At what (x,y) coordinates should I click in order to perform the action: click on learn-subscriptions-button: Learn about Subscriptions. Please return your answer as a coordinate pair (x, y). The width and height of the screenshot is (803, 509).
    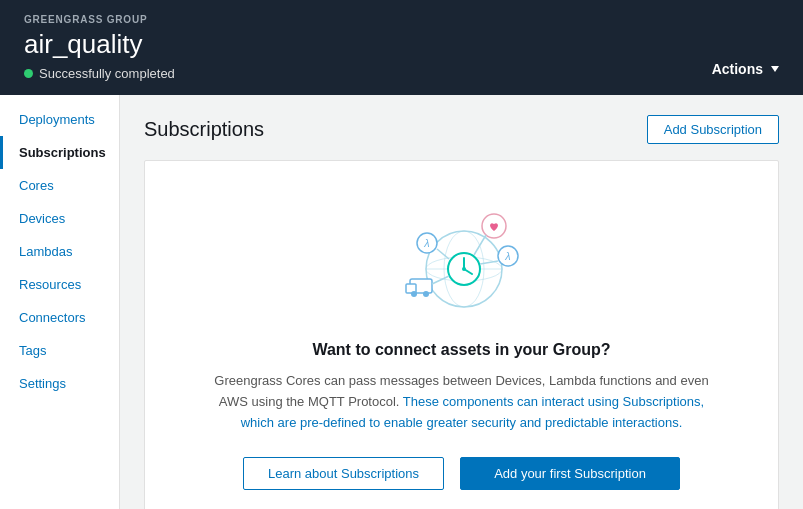
    Looking at the image, I should click on (344, 474).